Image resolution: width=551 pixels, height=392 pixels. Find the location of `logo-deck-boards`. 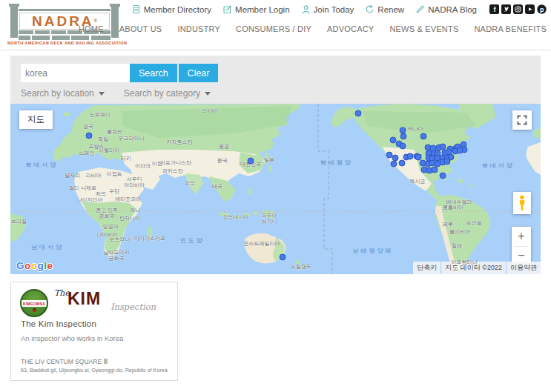

logo-deck-boards is located at coordinates (65, 38).